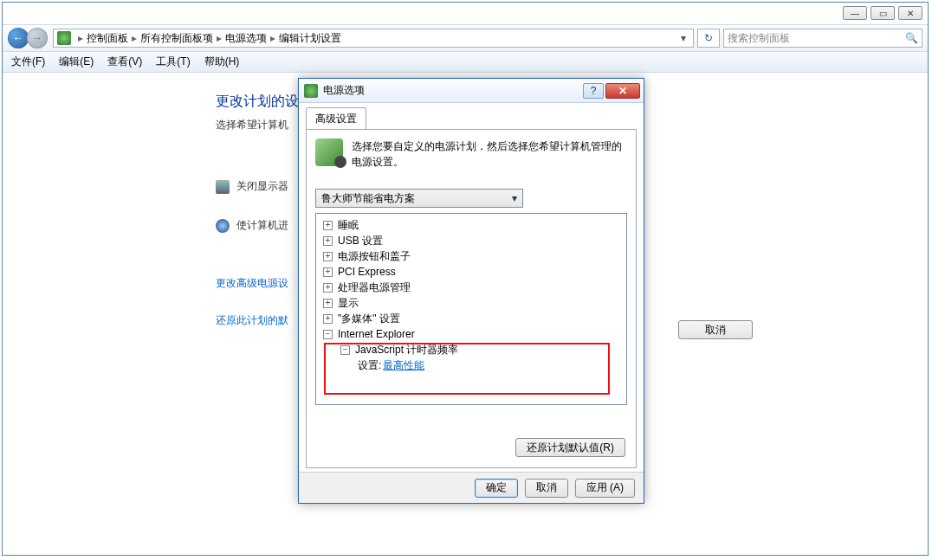  I want to click on menu-tools: 工具(T), so click(173, 62).